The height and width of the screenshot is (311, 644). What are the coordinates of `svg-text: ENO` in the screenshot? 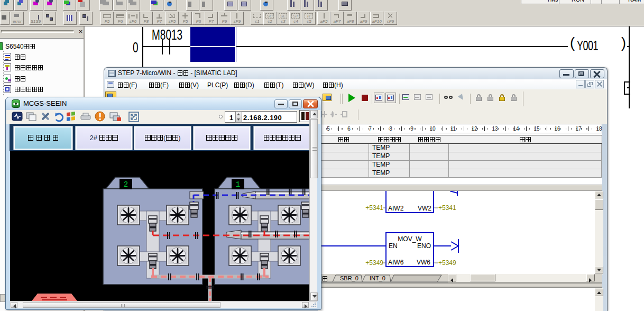 It's located at (424, 246).